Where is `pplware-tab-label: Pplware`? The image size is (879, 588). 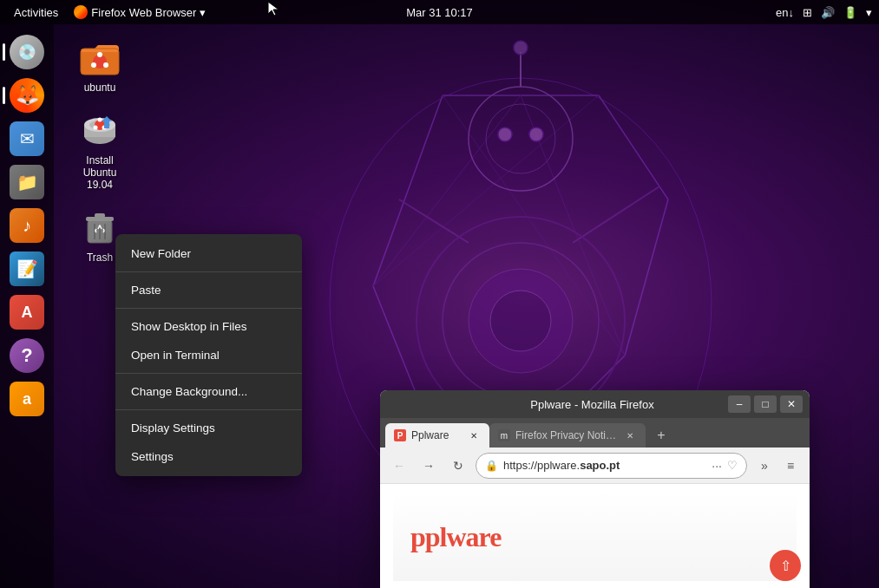 pplware-tab-label: Pplware is located at coordinates (436, 435).